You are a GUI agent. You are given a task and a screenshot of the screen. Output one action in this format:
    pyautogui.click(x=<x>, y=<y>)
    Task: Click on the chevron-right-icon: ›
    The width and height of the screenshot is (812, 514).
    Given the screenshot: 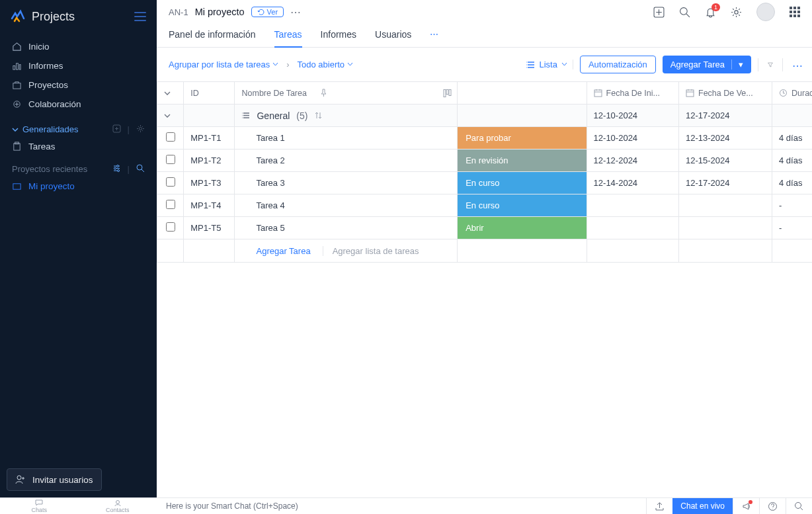 What is the action you would take?
    pyautogui.click(x=288, y=65)
    